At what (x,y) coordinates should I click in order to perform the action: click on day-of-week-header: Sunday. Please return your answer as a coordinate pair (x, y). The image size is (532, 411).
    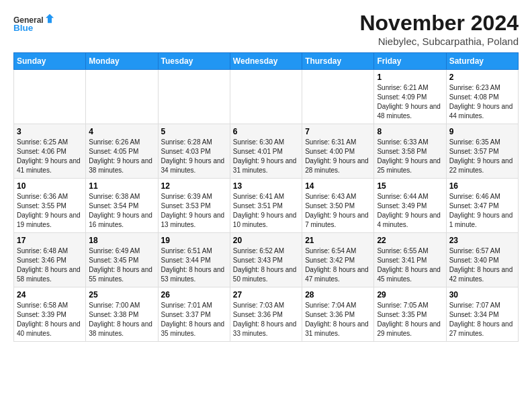
    Looking at the image, I should click on (50, 62).